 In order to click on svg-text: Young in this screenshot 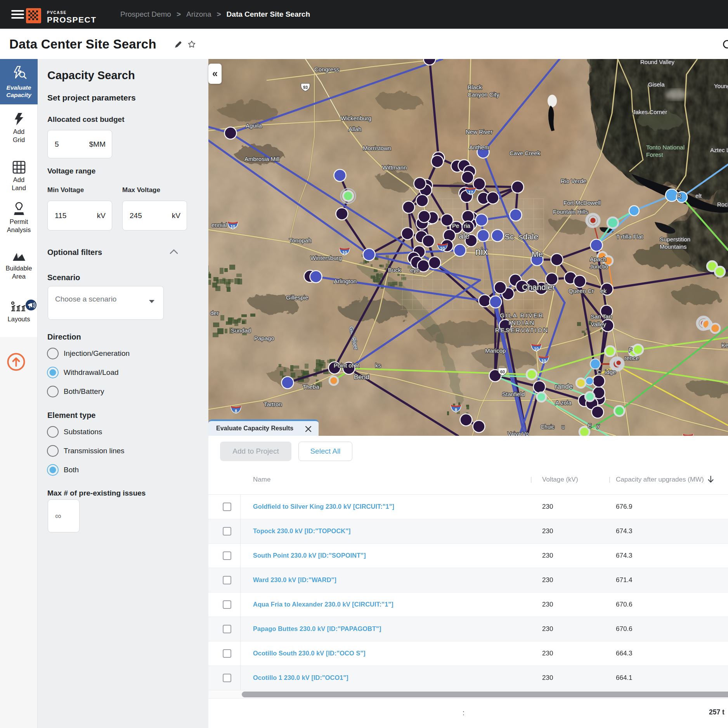, I will do `click(721, 86)`.